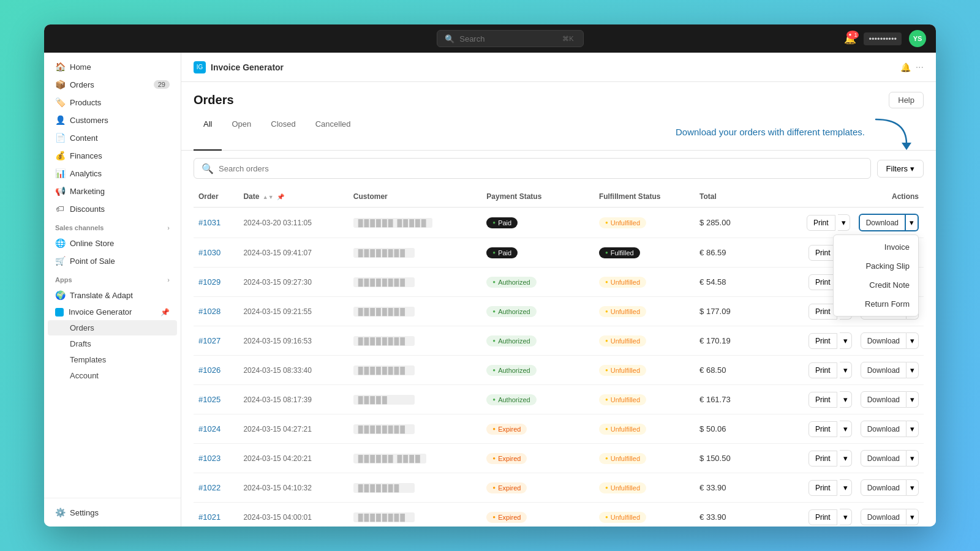 This screenshot has height=551, width=980. What do you see at coordinates (283, 132) in the screenshot?
I see `tab-closed: Closed` at bounding box center [283, 132].